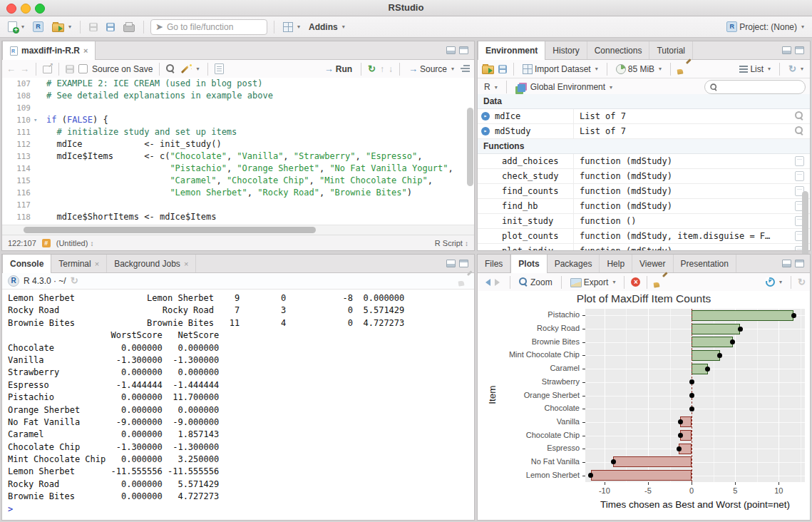 The image size is (812, 522). Describe the element at coordinates (644, 247) in the screenshot. I see `env-row: plot_indivfunction (mdStudy)` at that location.